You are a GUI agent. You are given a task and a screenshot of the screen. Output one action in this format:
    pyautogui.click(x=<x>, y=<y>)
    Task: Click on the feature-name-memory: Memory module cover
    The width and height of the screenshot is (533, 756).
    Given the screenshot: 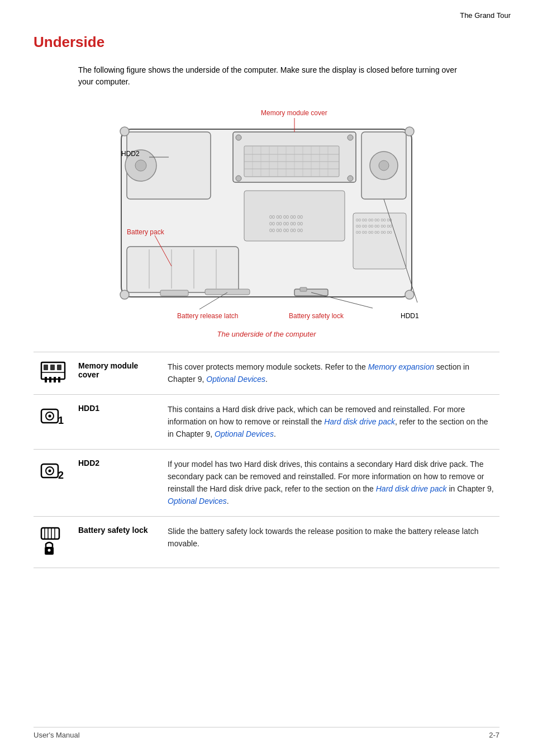 What is the action you would take?
    pyautogui.click(x=117, y=374)
    